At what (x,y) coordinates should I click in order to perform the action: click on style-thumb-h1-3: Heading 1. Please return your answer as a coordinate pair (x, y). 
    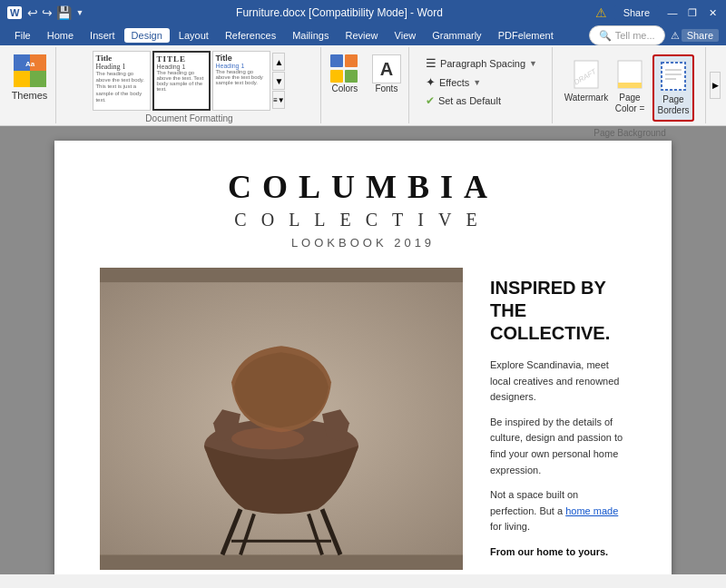
    Looking at the image, I should click on (241, 65).